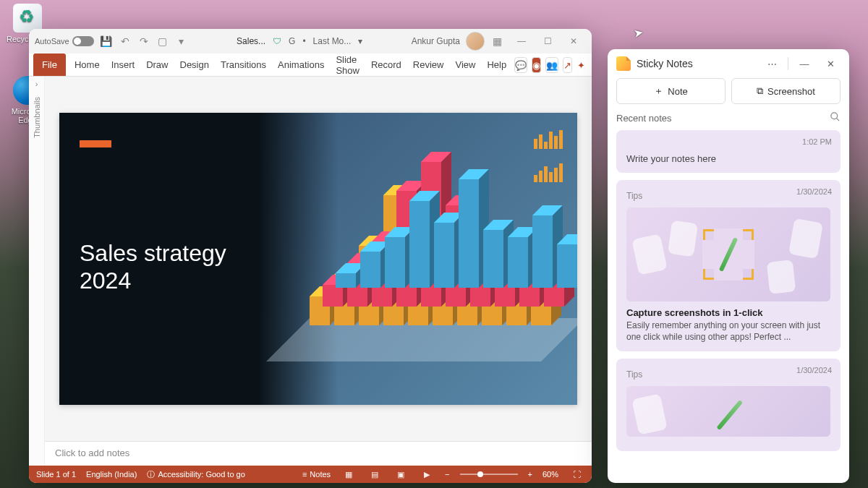 The width and height of the screenshot is (868, 488). What do you see at coordinates (123, 65) in the screenshot?
I see `tab-insert: Insert` at bounding box center [123, 65].